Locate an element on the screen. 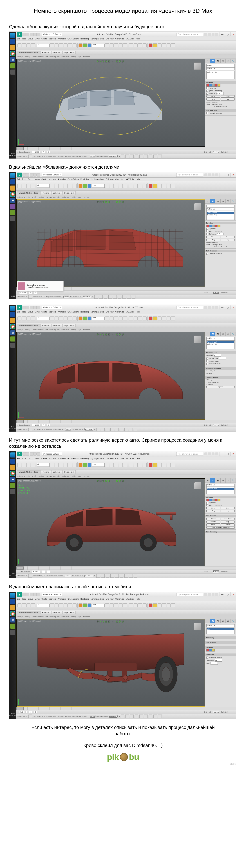 The height and width of the screenshot is (868, 246). app-icon is located at coordinates (13, 632).